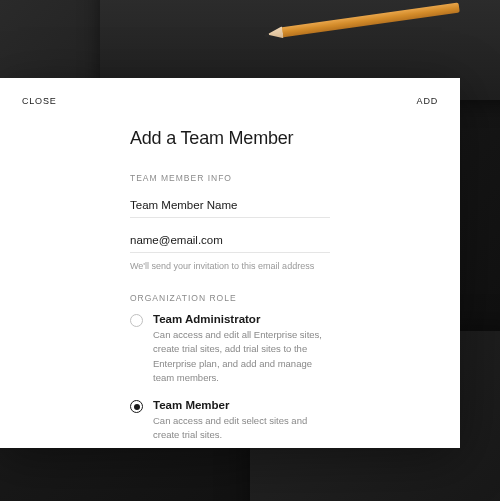  I want to click on add-button: ADD, so click(428, 101).